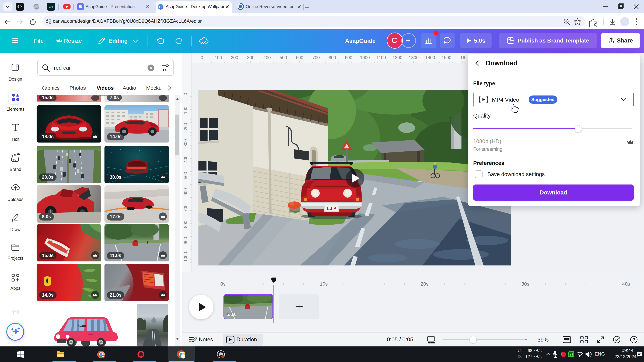 This screenshot has width=644, height=362. What do you see at coordinates (446, 57) in the screenshot?
I see `svg-text: 1500` at bounding box center [446, 57].